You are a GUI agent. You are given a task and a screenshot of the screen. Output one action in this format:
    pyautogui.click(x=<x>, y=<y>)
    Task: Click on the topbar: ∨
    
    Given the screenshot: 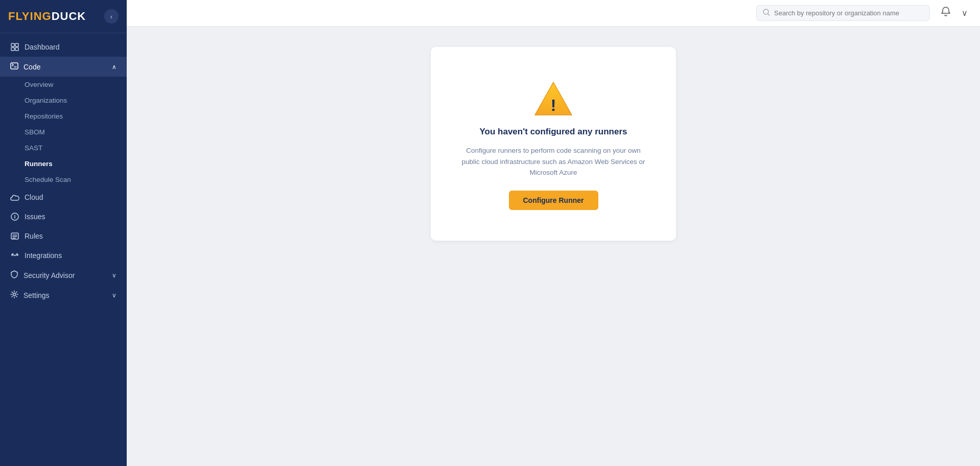 What is the action you would take?
    pyautogui.click(x=553, y=13)
    